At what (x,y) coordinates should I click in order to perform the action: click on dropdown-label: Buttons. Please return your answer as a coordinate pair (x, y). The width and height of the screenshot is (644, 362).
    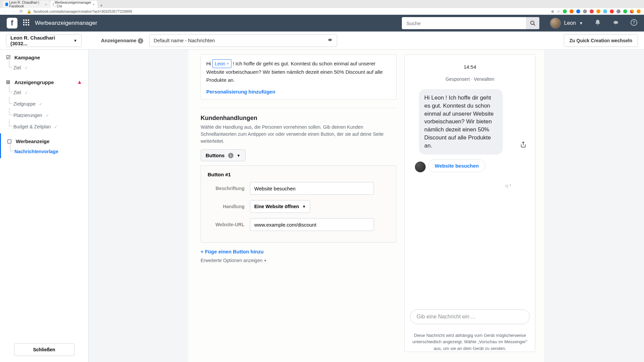
    Looking at the image, I should click on (215, 156).